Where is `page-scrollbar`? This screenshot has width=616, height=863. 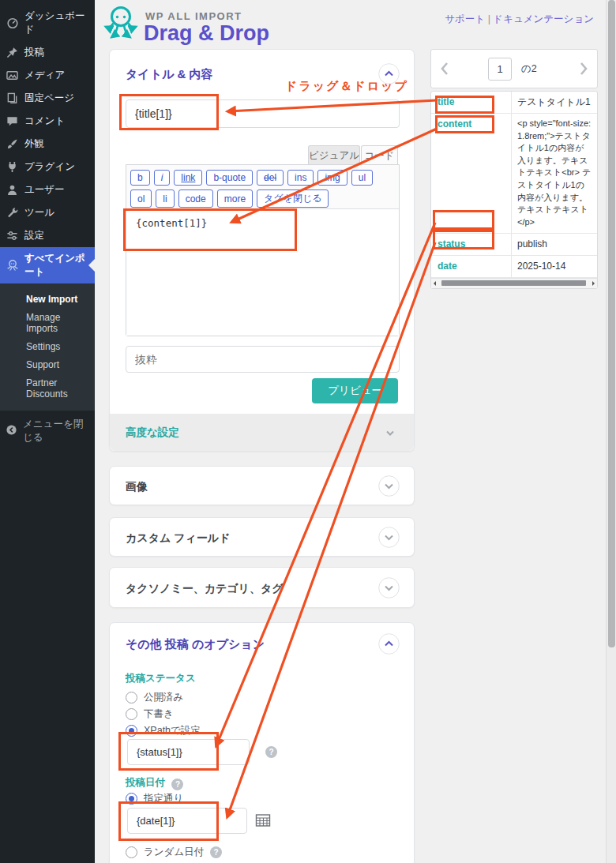 page-scrollbar is located at coordinates (611, 431).